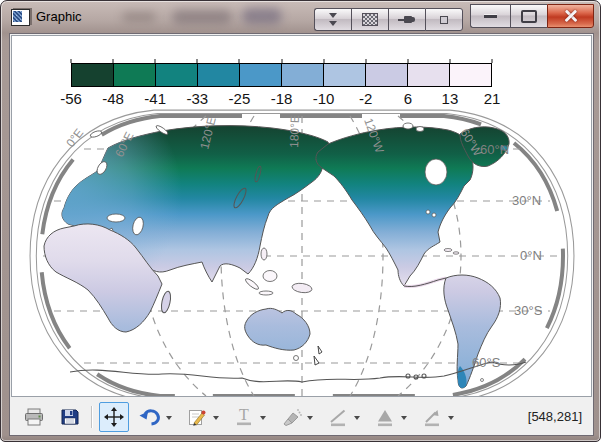 This screenshot has height=442, width=601. What do you see at coordinates (490, 16) in the screenshot?
I see `minimize-icon` at bounding box center [490, 16].